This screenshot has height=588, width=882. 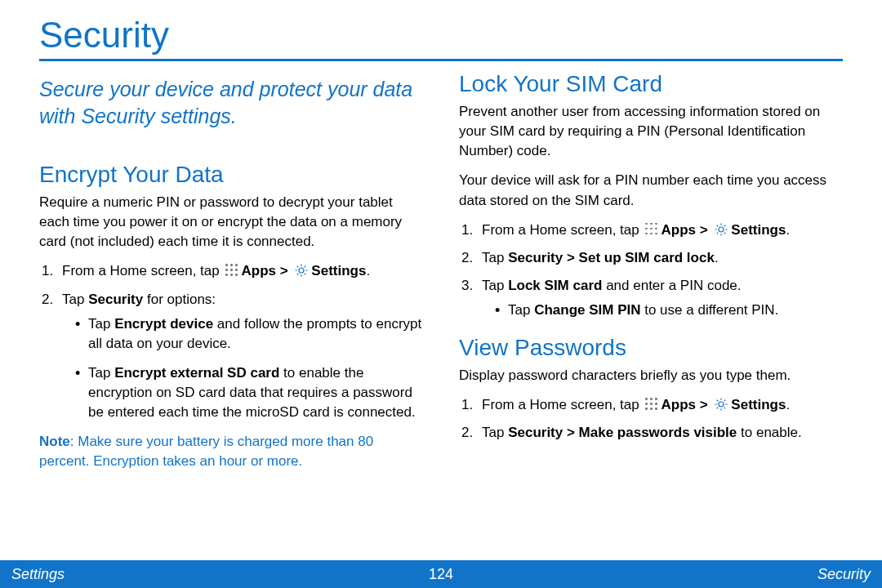 What do you see at coordinates (240, 356) in the screenshot?
I see `encrypt-step-2: Tap Security for options: Tap Encrypt de…` at bounding box center [240, 356].